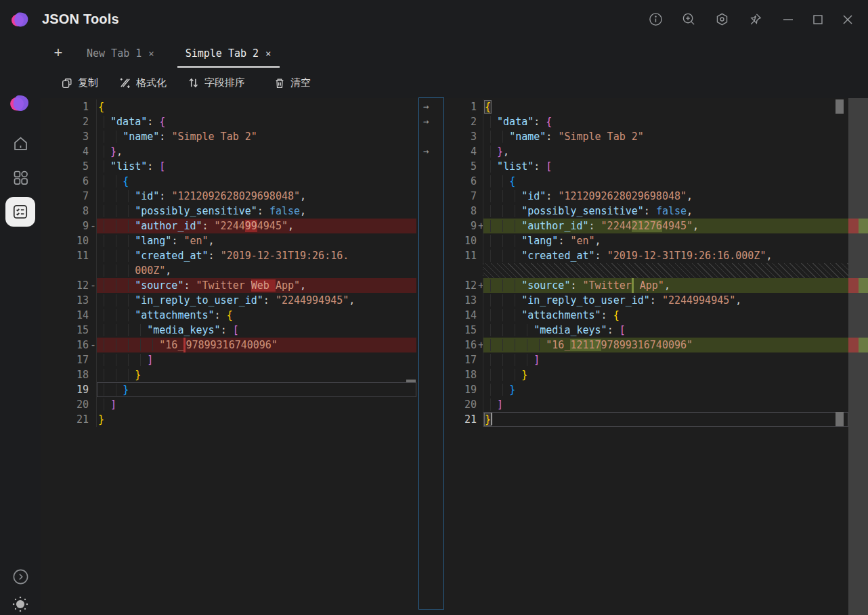 Image resolution: width=868 pixels, height=615 pixels. What do you see at coordinates (840, 107) in the screenshot?
I see `scrollbar-bracket-mark` at bounding box center [840, 107].